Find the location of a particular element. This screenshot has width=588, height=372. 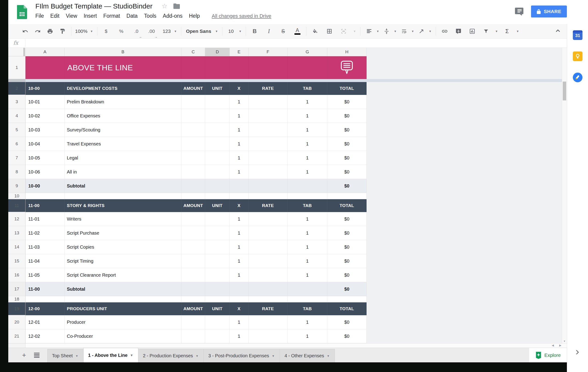

banner-cell is located at coordinates (239, 68).